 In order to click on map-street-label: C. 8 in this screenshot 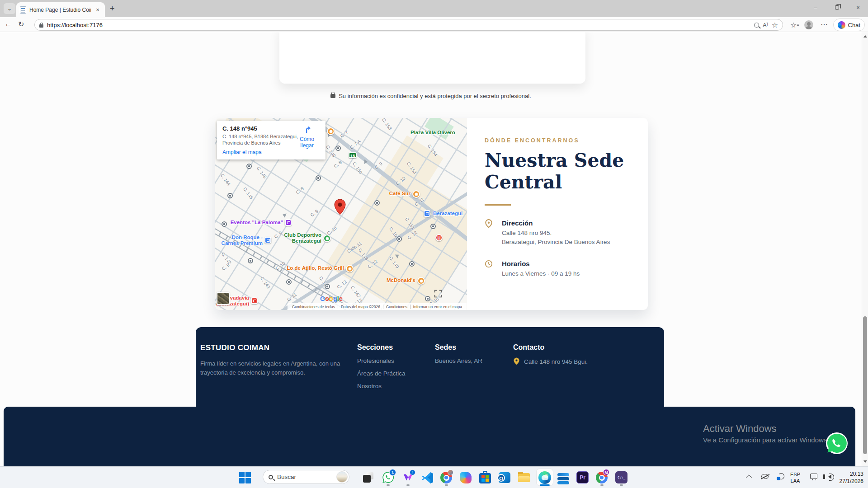, I will do `click(338, 164)`.